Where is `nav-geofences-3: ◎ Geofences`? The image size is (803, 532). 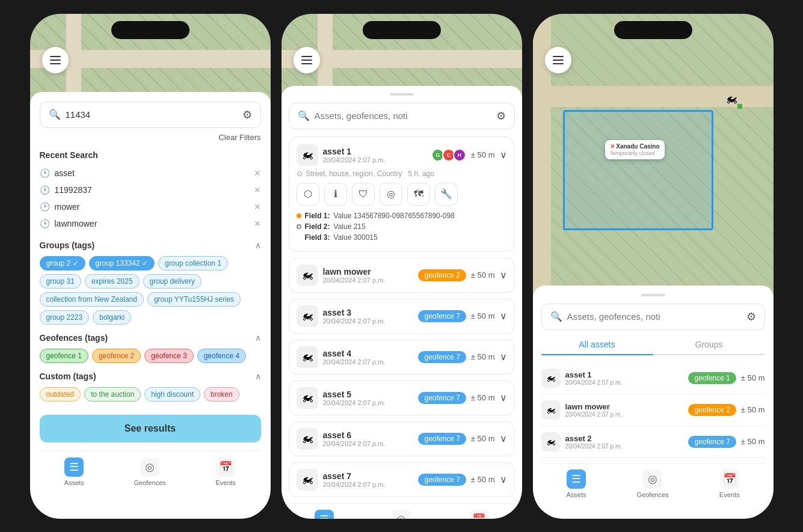 nav-geofences-3: ◎ Geofences is located at coordinates (653, 484).